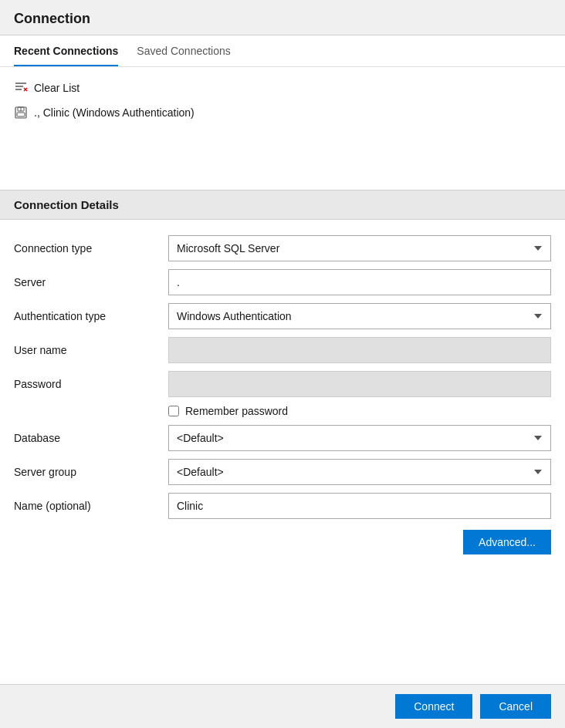 This screenshot has height=728, width=565. Describe the element at coordinates (282, 51) in the screenshot. I see `tabs-bar: Recent Connections Saved Connections` at that location.